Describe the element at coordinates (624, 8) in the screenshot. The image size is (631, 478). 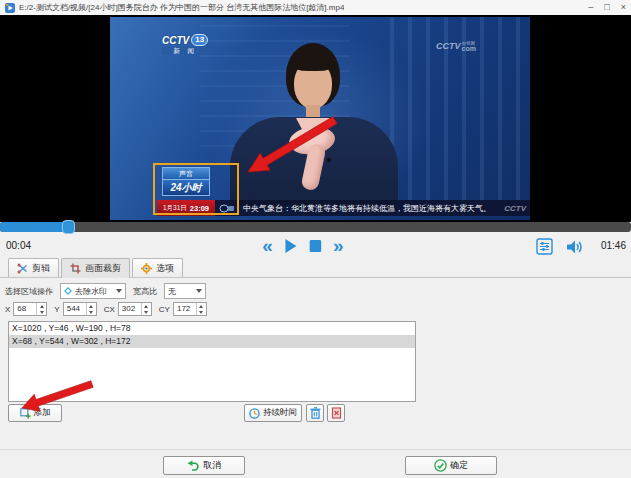
I see `close-button: ×` at that location.